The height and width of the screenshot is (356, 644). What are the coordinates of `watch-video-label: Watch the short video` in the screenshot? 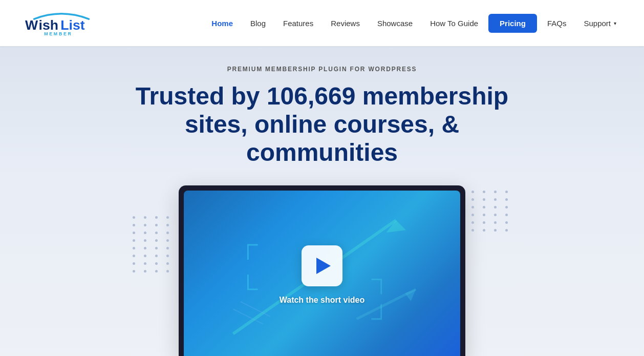 It's located at (323, 300).